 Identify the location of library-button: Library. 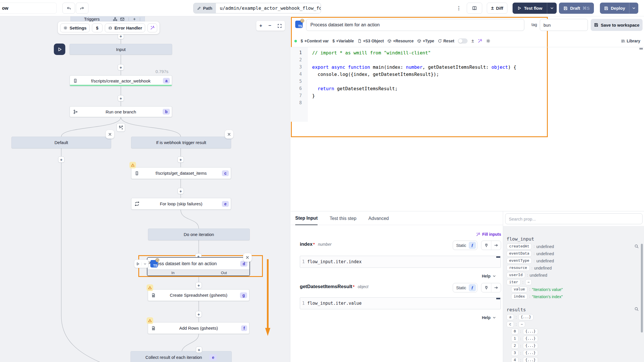
(631, 41).